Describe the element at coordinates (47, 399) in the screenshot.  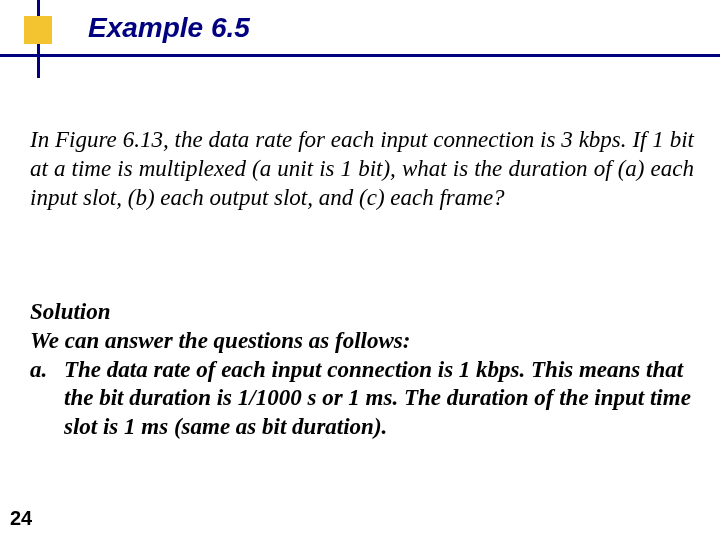
I see `solution-item-marker: a.` at that location.